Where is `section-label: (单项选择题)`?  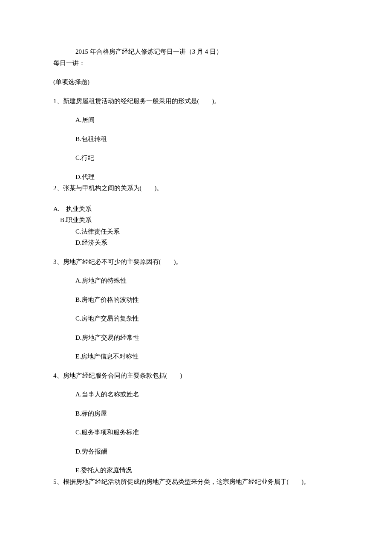 section-label: (单项选择题) is located at coordinates (196, 82).